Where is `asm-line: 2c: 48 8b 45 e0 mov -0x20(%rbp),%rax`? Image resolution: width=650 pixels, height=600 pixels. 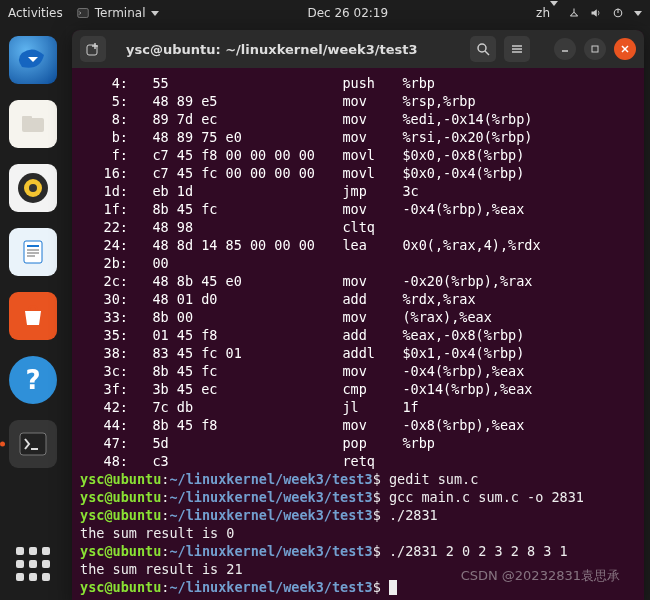 asm-line: 2c: 48 8b 45 e0 mov -0x20(%rbp),%rax is located at coordinates (358, 281).